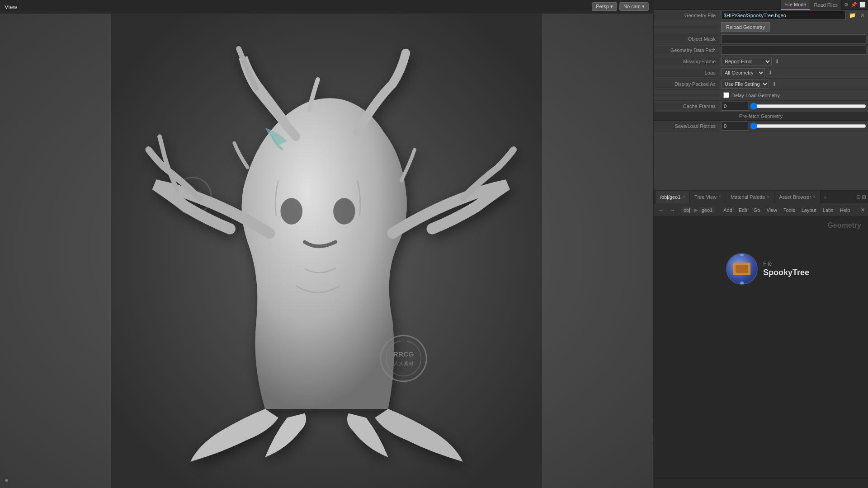  Describe the element at coordinates (726, 95) in the screenshot. I see `delay-load-checkbox` at that location.